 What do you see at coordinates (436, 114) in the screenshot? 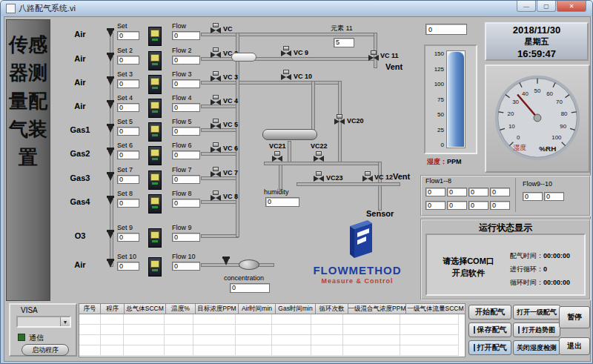
I see `tank-tick: 50` at bounding box center [436, 114].